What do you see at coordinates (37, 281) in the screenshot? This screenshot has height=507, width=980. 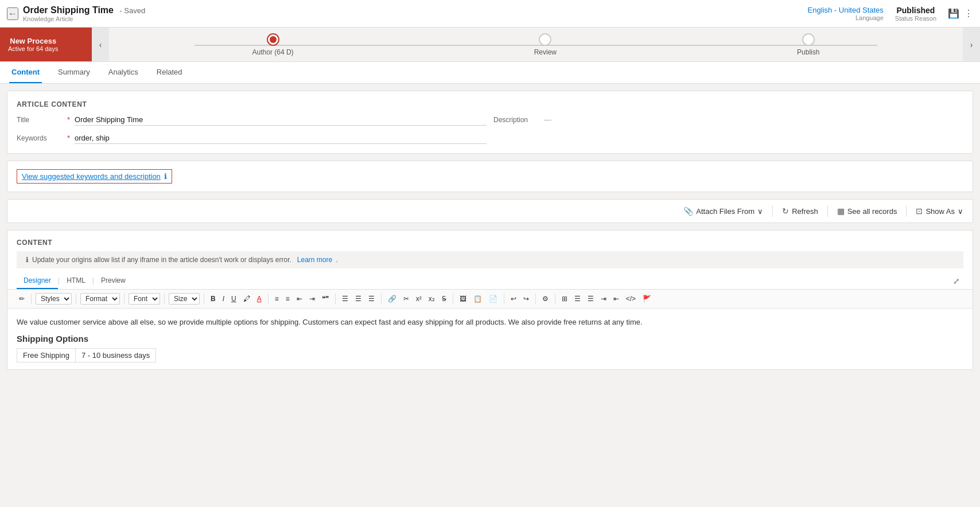 I see `editor-tab-designer: Designer` at bounding box center [37, 281].